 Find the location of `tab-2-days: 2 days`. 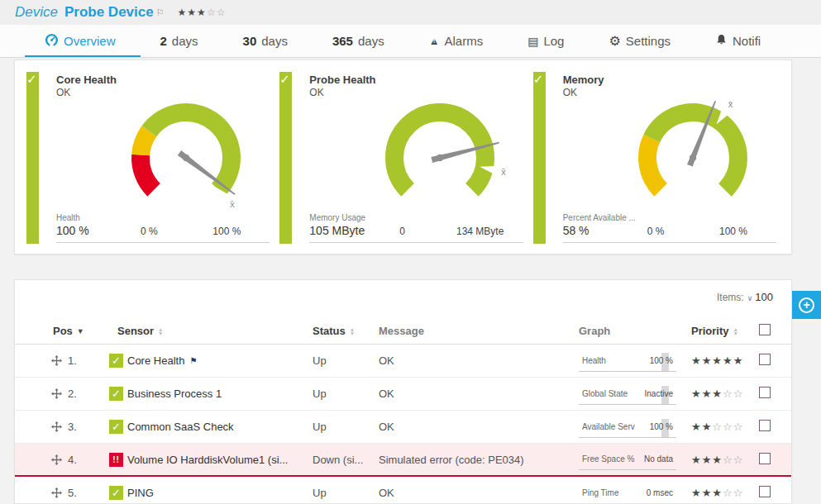

tab-2-days: 2 days is located at coordinates (179, 41).